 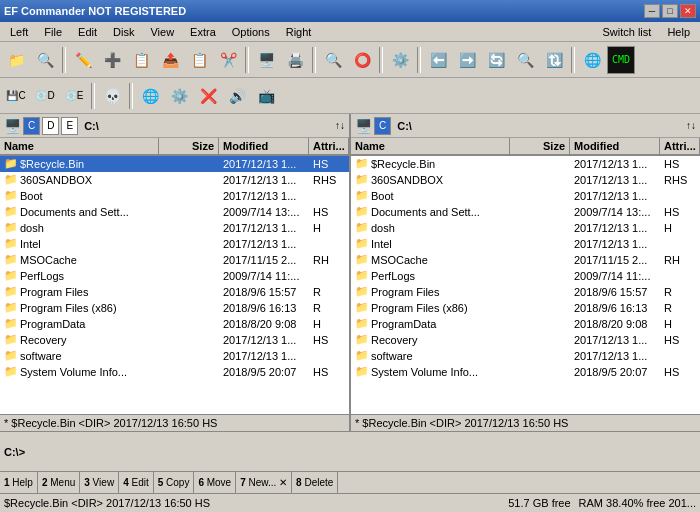 What do you see at coordinates (16, 96) in the screenshot?
I see `tb2-drive-c: 💾C` at bounding box center [16, 96].